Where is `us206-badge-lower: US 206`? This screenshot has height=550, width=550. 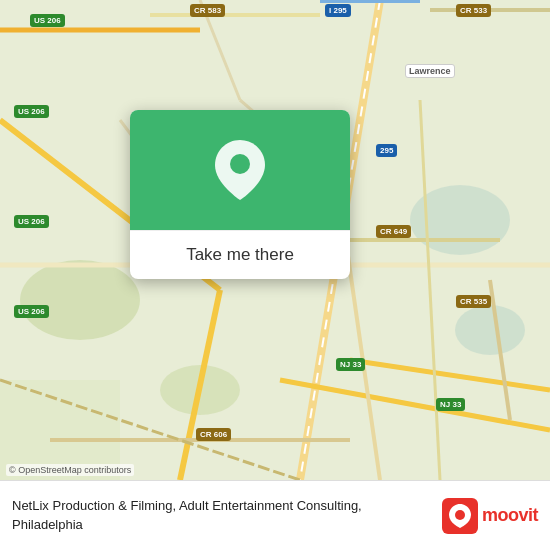
us206-badge-lower: US 206 is located at coordinates (32, 222).